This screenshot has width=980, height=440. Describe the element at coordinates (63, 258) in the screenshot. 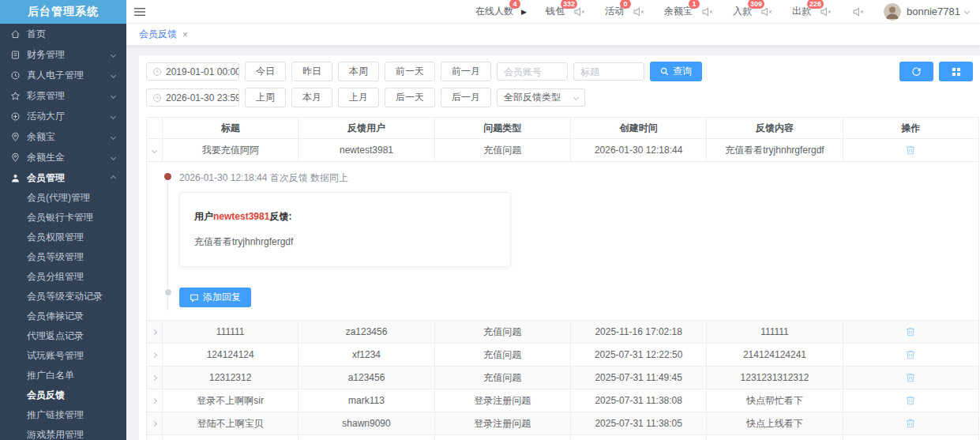

I see `sidebar-subitem-levels: 会员等级管理` at that location.